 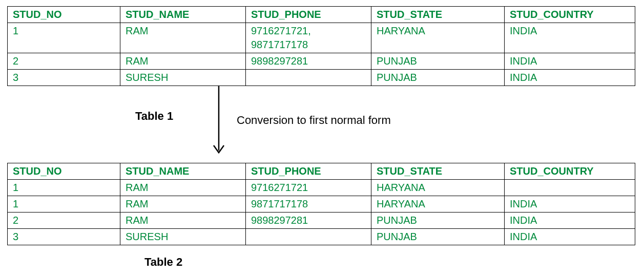 What do you see at coordinates (390, 262) in the screenshot?
I see `table-2-caption: Table 2` at bounding box center [390, 262].